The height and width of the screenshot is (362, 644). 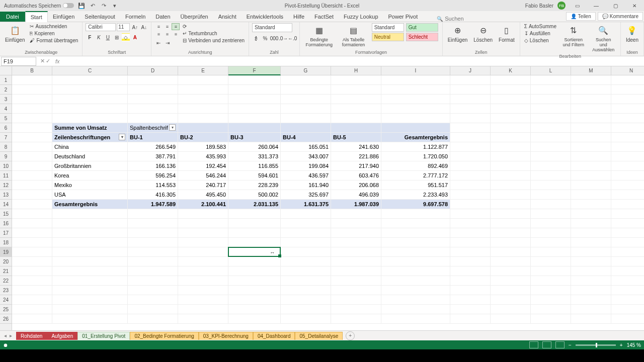 I want to click on cell: Korea, so click(x=90, y=176).